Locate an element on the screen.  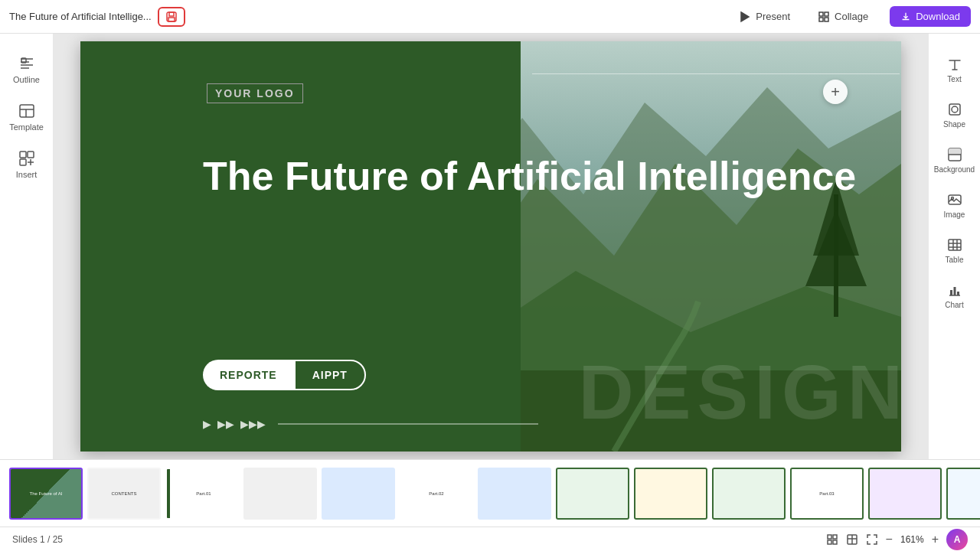
play-progress-line is located at coordinates (408, 424).